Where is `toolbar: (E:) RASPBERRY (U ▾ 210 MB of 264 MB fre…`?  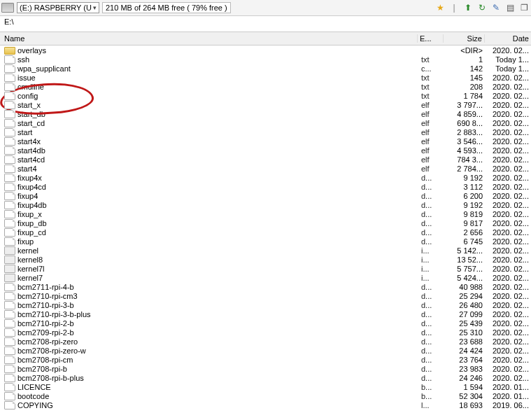
toolbar: (E:) RASPBERRY (U ▾ 210 MB of 264 MB fre… is located at coordinates (266, 8).